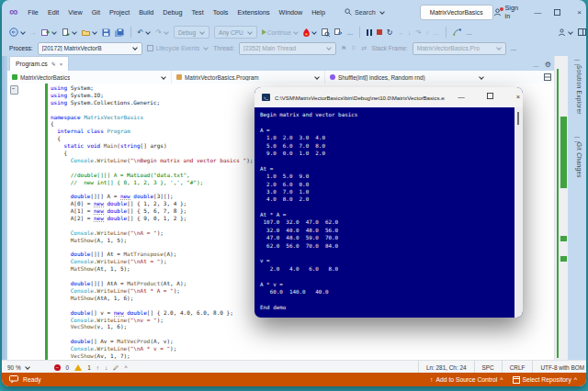  What do you see at coordinates (152, 254) in the screenshot?
I see `code-line: double[][] At = MatTranspose(A);` at bounding box center [152, 254].